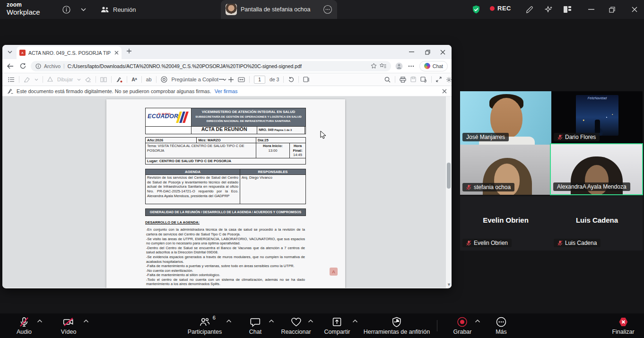 This screenshot has width=644, height=338. What do you see at coordinates (597, 118) in the screenshot?
I see `video-tile-dario-flores: FelizNavidad Dario Flores` at bounding box center [597, 118].